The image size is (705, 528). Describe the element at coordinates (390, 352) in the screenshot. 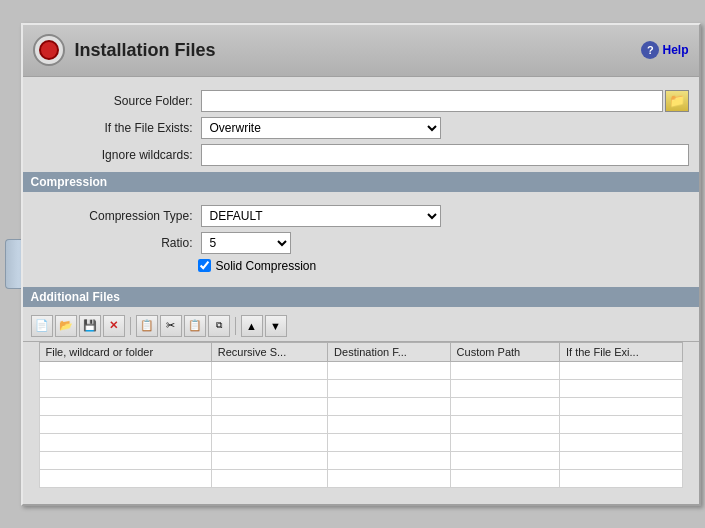

I see `col-destination: Destination F...` at that location.